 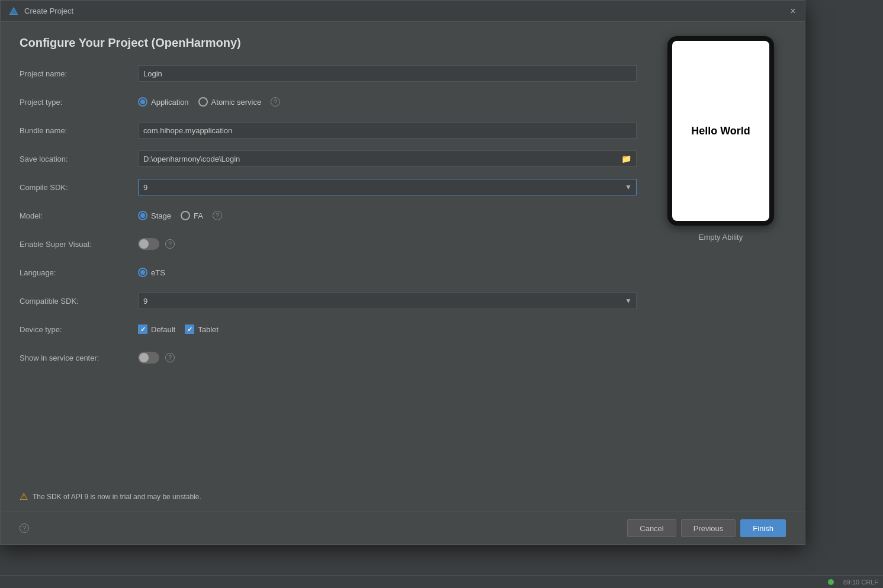 What do you see at coordinates (156, 244) in the screenshot?
I see `super-visual-wrapper: ?` at bounding box center [156, 244].